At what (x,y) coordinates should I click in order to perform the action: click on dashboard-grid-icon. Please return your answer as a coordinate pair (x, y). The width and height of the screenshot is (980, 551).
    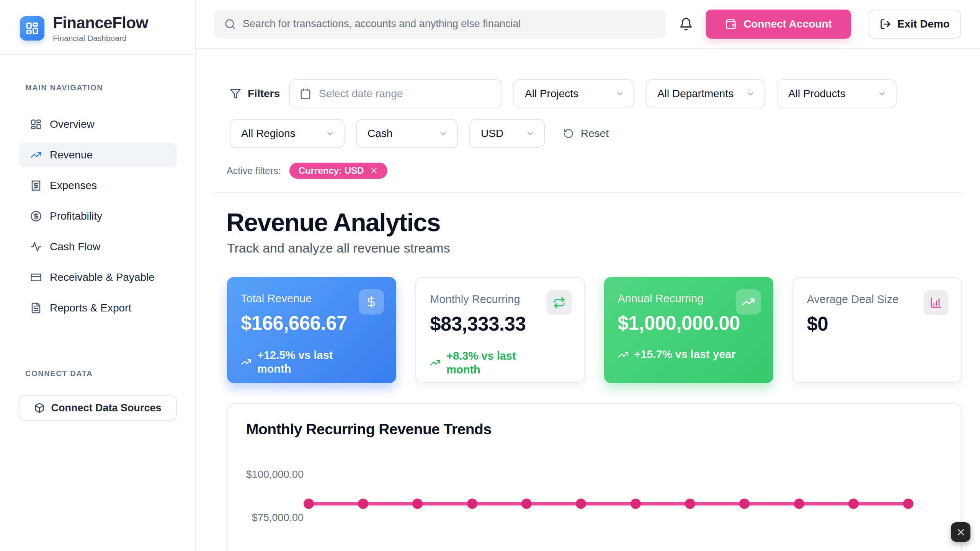
    Looking at the image, I should click on (36, 124).